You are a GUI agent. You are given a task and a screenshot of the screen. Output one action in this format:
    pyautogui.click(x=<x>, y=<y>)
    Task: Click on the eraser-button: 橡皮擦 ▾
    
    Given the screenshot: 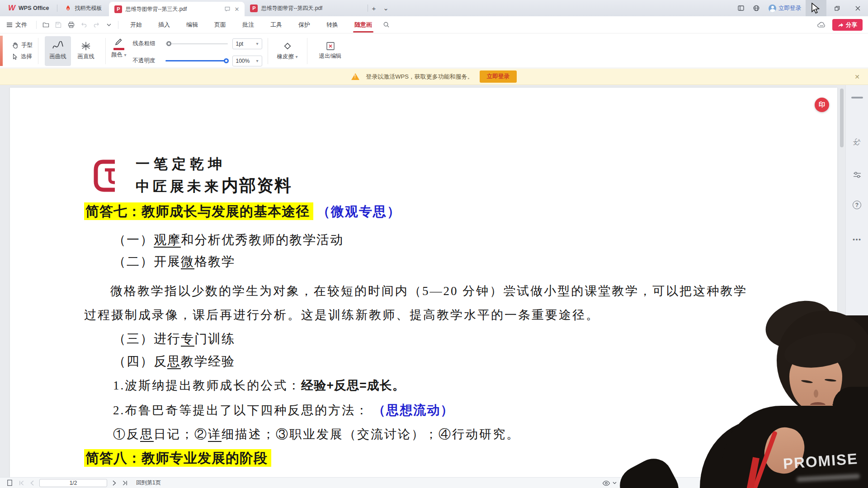 What is the action you would take?
    pyautogui.click(x=288, y=51)
    